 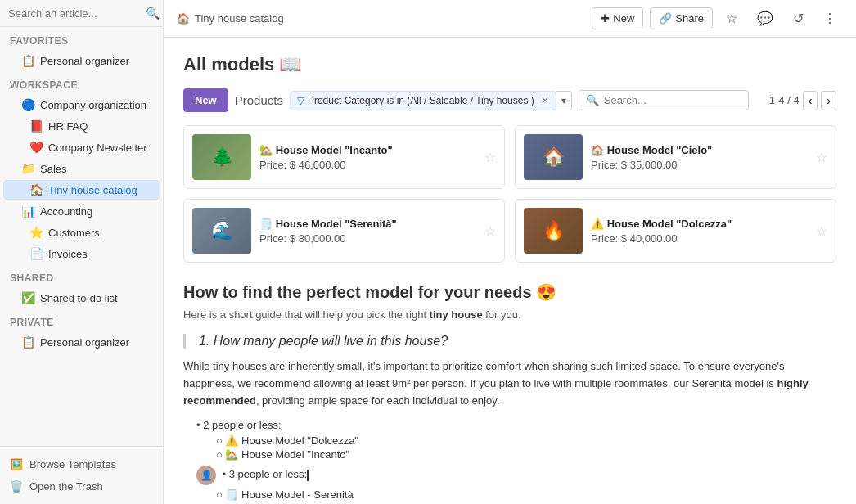 What do you see at coordinates (803, 101) in the screenshot?
I see `pagination: 1-4 / 4 ‹ ›` at bounding box center [803, 101].